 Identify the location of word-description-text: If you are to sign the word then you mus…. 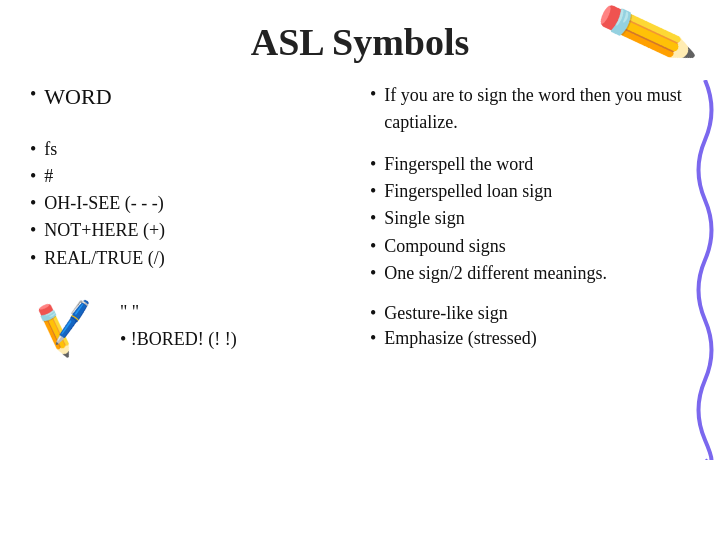
(537, 109).